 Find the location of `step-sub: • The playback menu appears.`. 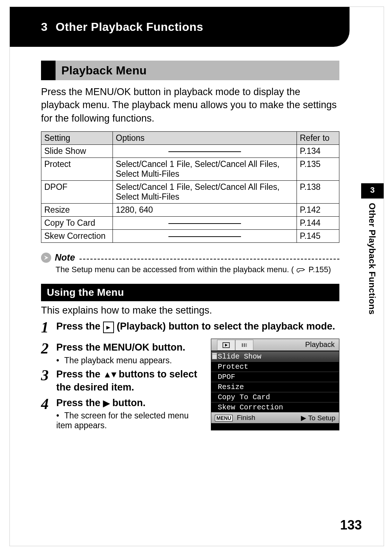

step-sub: • The playback menu appears. is located at coordinates (129, 361).